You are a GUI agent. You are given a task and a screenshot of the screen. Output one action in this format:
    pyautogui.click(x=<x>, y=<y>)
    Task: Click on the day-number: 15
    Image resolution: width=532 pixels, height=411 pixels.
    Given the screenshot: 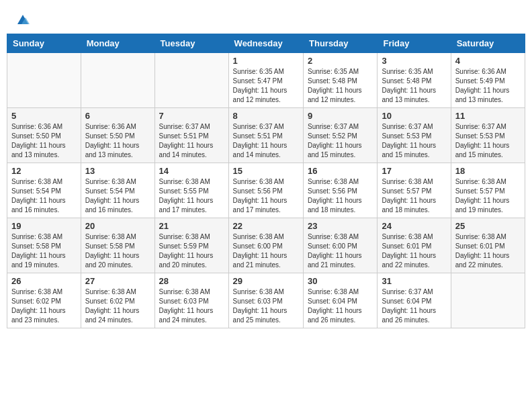 What is the action you would take?
    pyautogui.click(x=266, y=171)
    